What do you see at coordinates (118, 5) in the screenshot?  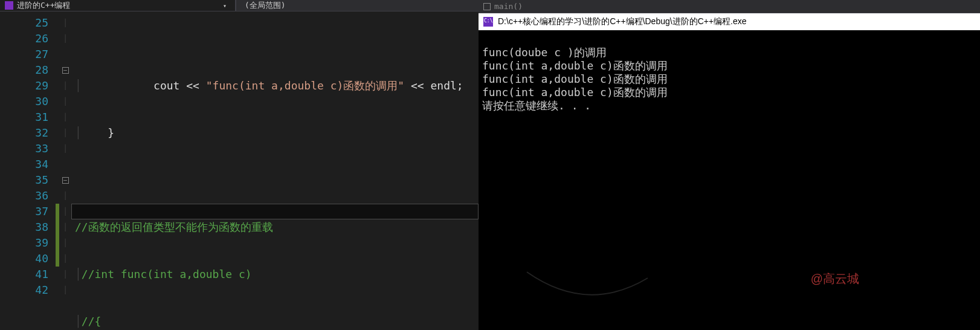 I see `file-tab: 进阶的C++编程 ▾` at bounding box center [118, 5].